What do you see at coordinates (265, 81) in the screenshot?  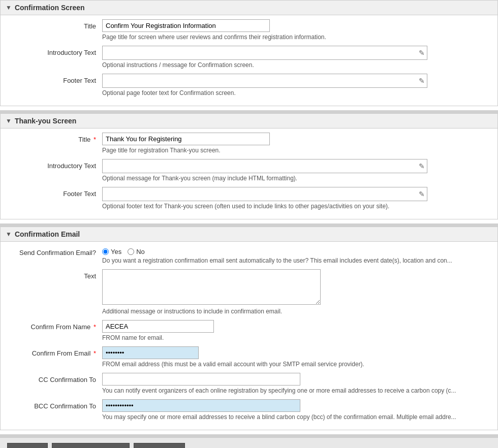 I see `conf-footer-input` at bounding box center [265, 81].